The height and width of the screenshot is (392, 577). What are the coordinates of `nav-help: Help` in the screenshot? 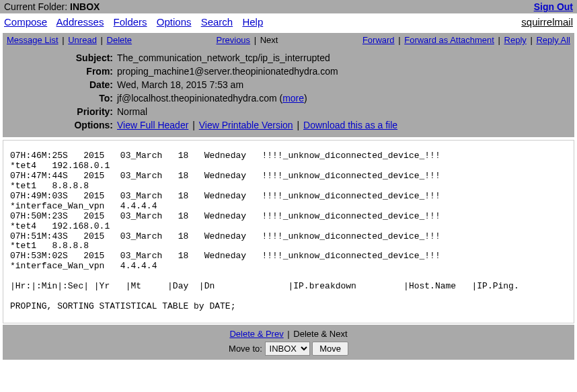 It's located at (253, 22).